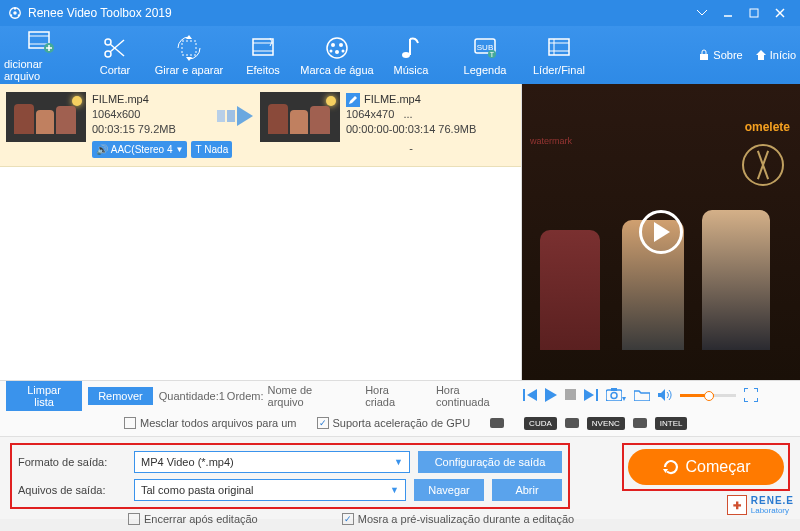  I want to click on open-button: Abrir, so click(527, 490).